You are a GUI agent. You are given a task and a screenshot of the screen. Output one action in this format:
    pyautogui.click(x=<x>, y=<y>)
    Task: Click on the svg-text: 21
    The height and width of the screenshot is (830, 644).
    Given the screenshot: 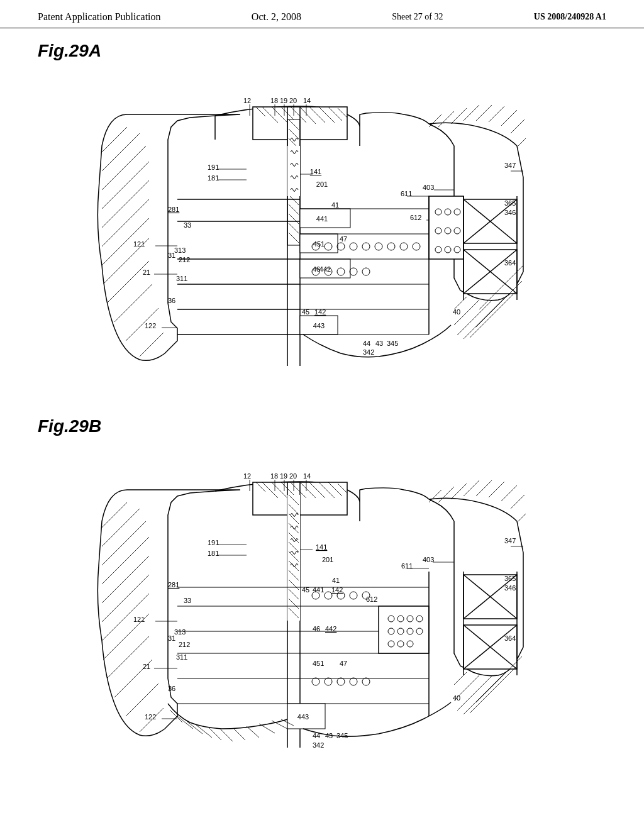 What is the action you would take?
    pyautogui.click(x=147, y=667)
    